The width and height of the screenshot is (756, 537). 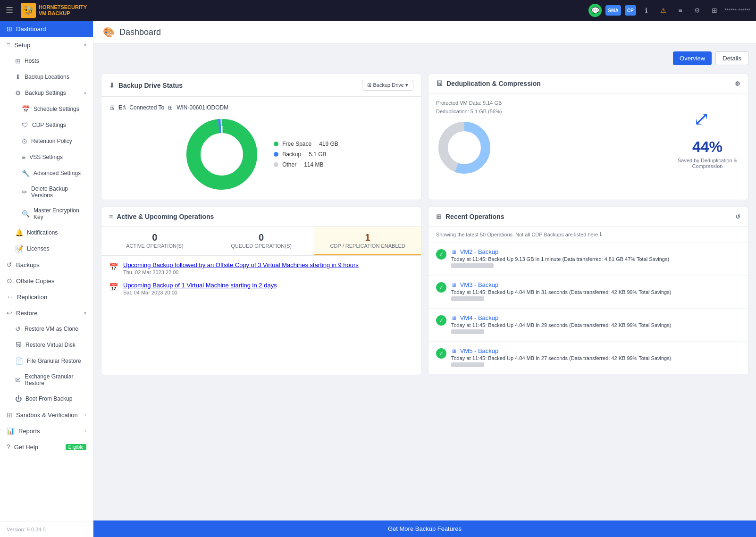 What do you see at coordinates (147, 108) in the screenshot?
I see `connected-label: Connected To` at bounding box center [147, 108].